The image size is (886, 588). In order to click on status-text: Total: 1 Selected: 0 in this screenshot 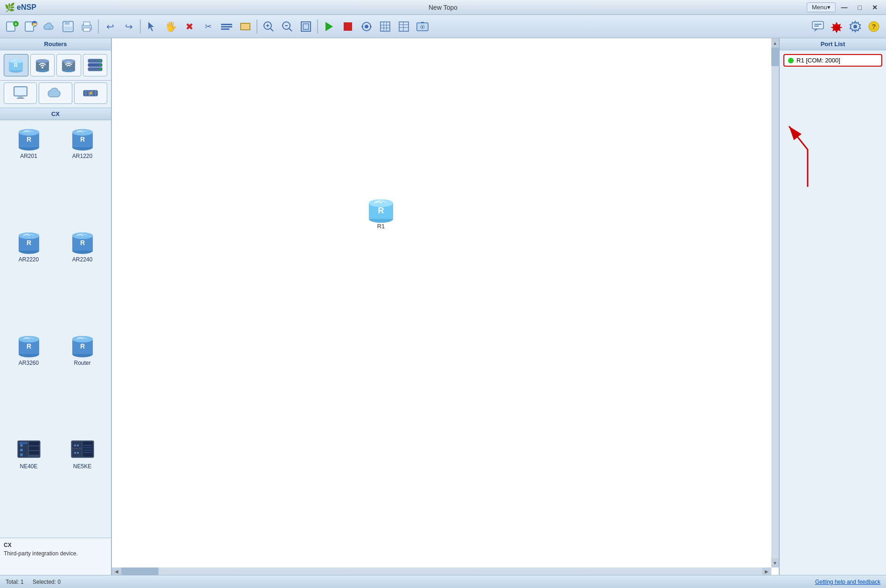, I will do `click(33, 582)`.